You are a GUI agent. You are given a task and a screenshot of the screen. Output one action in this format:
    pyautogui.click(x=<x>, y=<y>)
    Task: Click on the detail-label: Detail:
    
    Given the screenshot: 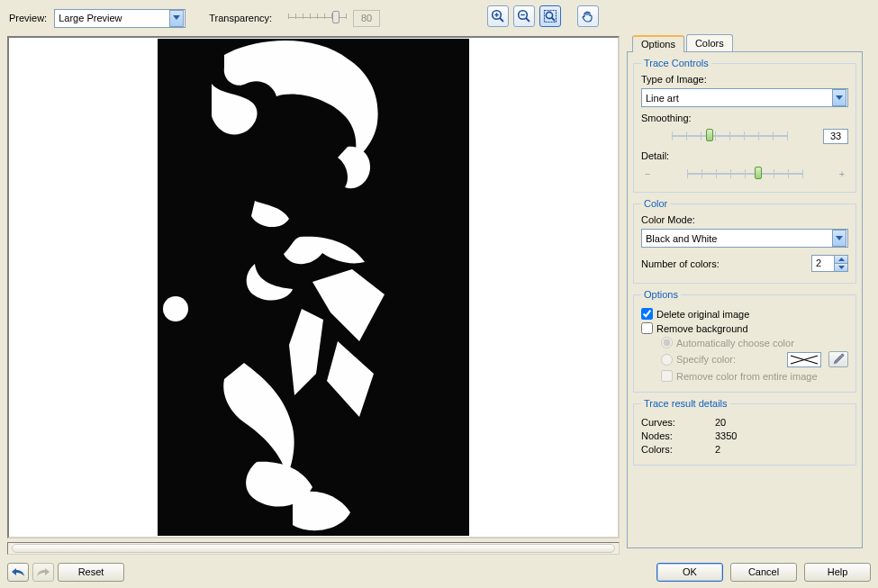 What is the action you would take?
    pyautogui.click(x=745, y=156)
    